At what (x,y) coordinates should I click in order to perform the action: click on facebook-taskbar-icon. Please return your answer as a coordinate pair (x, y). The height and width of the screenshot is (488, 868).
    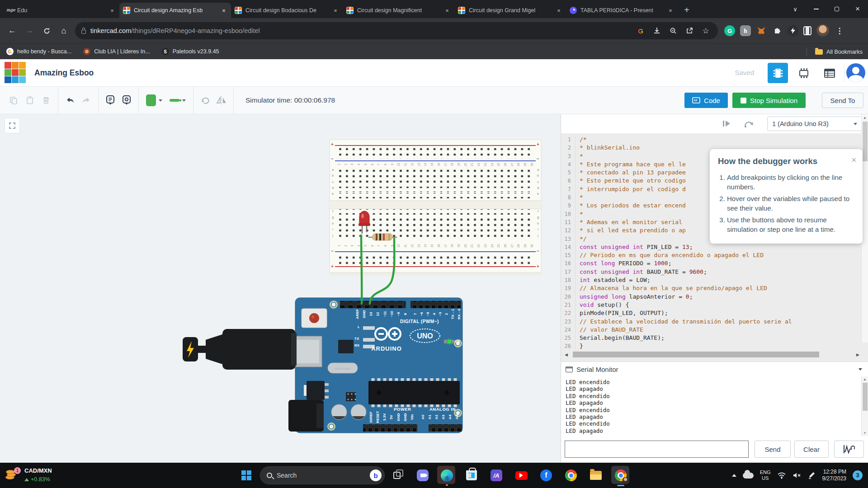
    Looking at the image, I should click on (546, 475).